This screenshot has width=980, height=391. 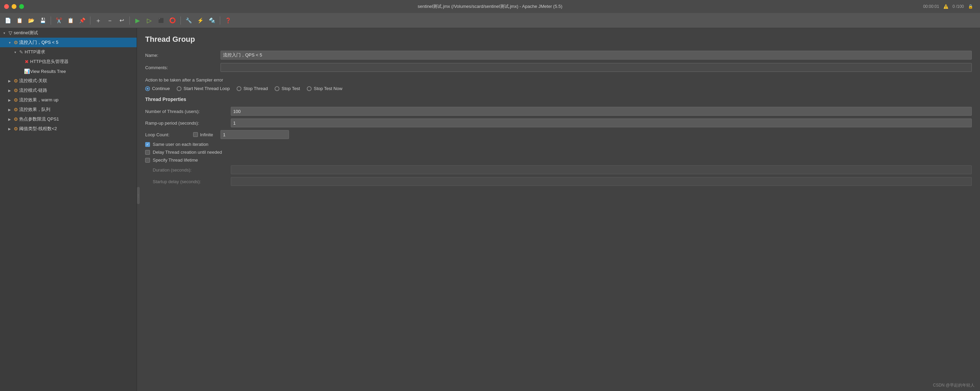 What do you see at coordinates (287, 88) in the screenshot?
I see `radio-stop-test: Stop Test` at bounding box center [287, 88].